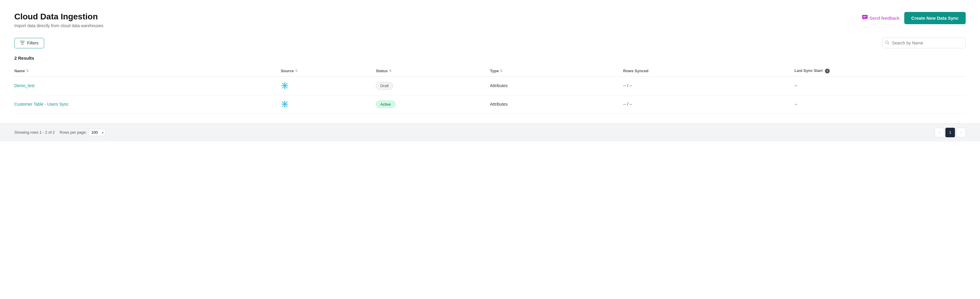 The width and height of the screenshot is (980, 299). I want to click on info-icon-last-sync: i, so click(827, 71).